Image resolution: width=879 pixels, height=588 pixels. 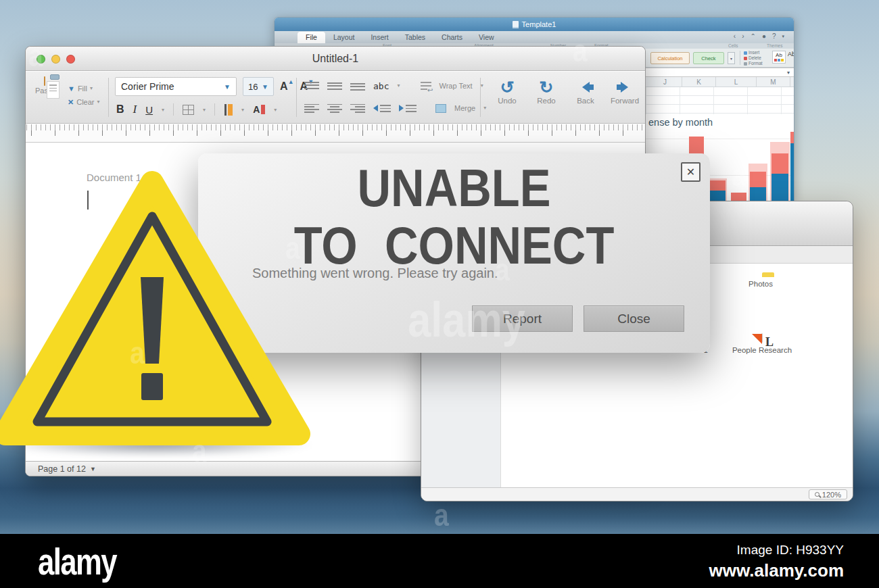 What do you see at coordinates (312, 108) in the screenshot?
I see `align-left-icon` at bounding box center [312, 108].